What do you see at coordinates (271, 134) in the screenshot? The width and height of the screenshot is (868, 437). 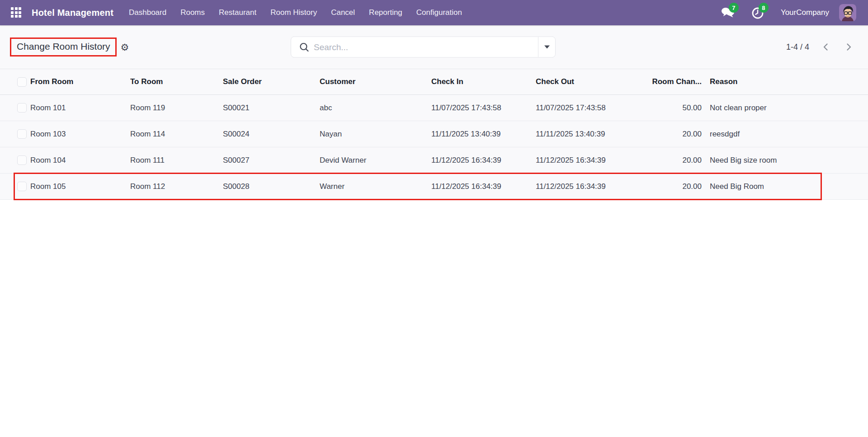 I see `cell-sale-order: S00024` at bounding box center [271, 134].